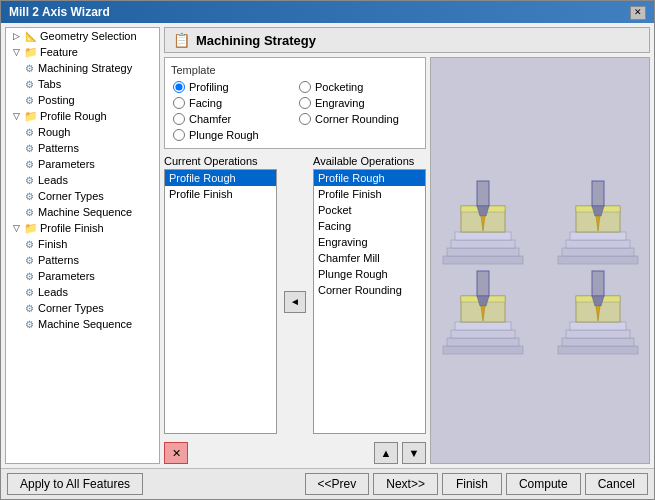  What do you see at coordinates (29, 260) in the screenshot?
I see `patterns2-icon: ⚙` at bounding box center [29, 260].